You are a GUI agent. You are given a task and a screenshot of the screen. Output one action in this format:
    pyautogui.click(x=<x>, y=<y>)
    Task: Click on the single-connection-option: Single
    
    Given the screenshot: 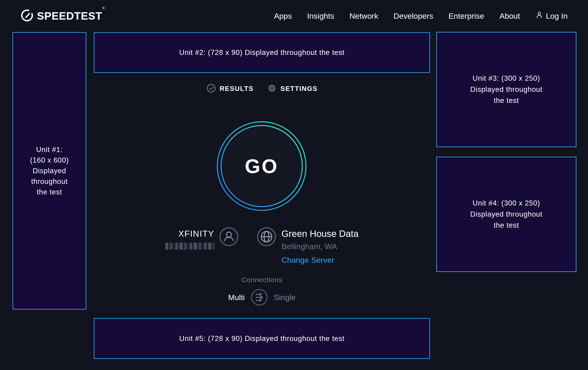 What is the action you would take?
    pyautogui.click(x=285, y=298)
    